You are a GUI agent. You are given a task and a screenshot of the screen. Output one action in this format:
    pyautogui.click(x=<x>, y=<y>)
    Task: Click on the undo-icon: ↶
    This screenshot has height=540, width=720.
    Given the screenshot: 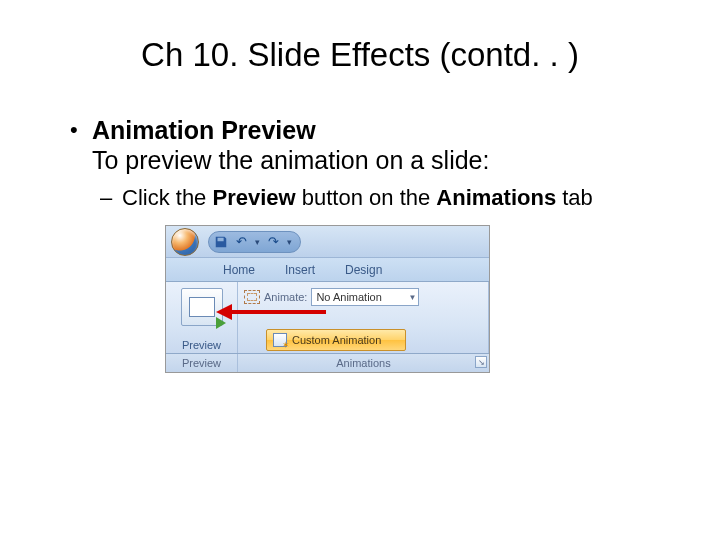 What is the action you would take?
    pyautogui.click(x=242, y=242)
    